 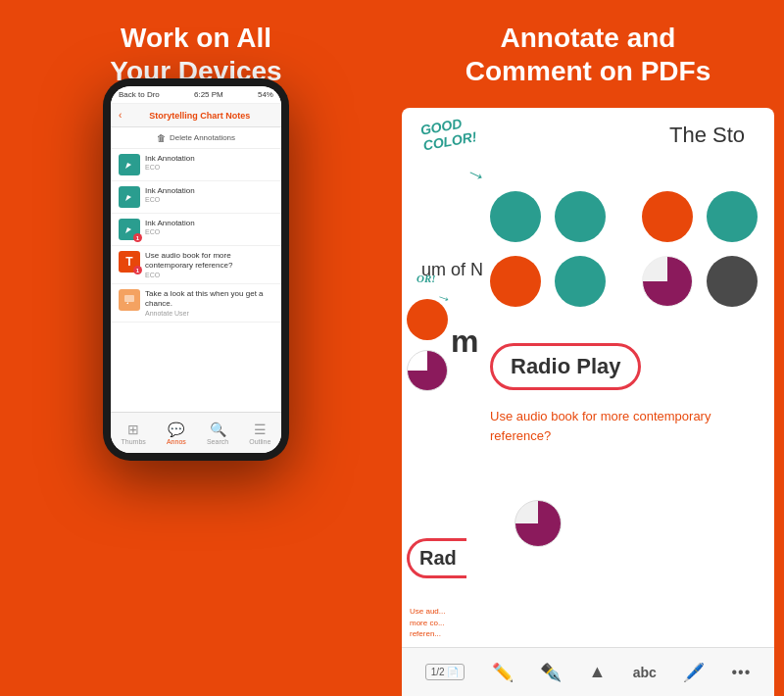 What do you see at coordinates (176, 441) in the screenshot?
I see `annos-label: Annos` at bounding box center [176, 441].